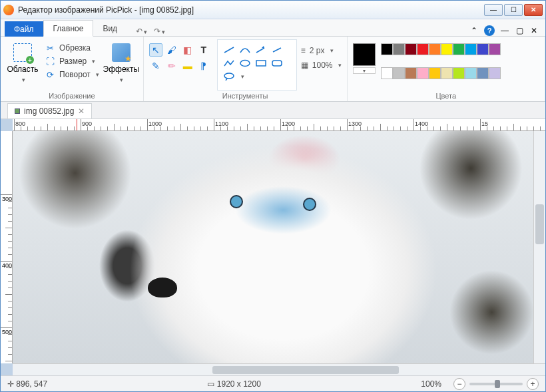 This screenshot has width=546, height=392. What do you see at coordinates (497, 384) in the screenshot?
I see `zoom-slider-knob` at bounding box center [497, 384].